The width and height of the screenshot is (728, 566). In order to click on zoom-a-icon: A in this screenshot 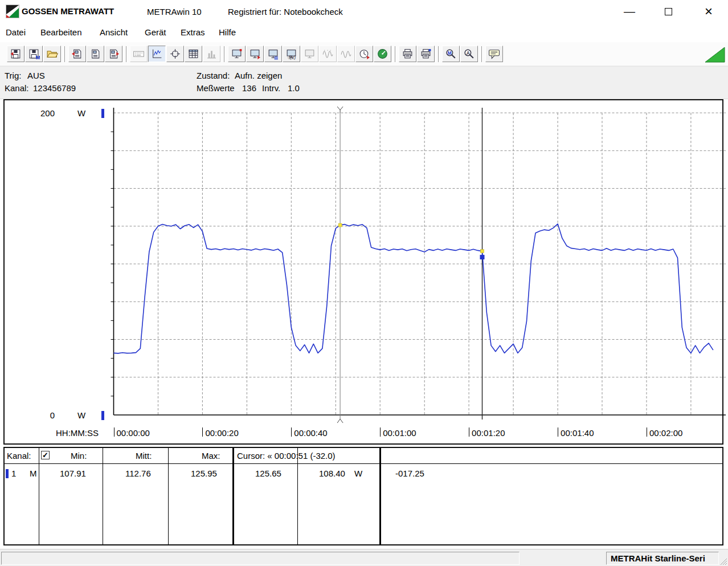, I will do `click(469, 54)`.